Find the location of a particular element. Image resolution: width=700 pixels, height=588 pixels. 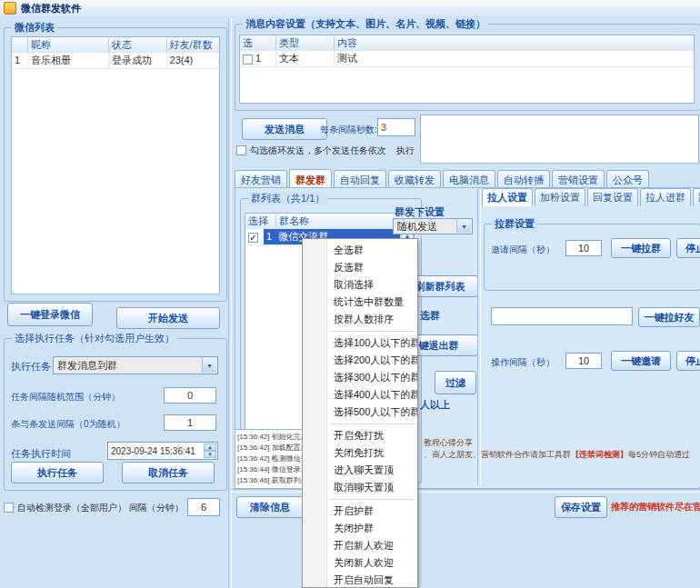

spinner-up-icon: ▲ is located at coordinates (210, 447).